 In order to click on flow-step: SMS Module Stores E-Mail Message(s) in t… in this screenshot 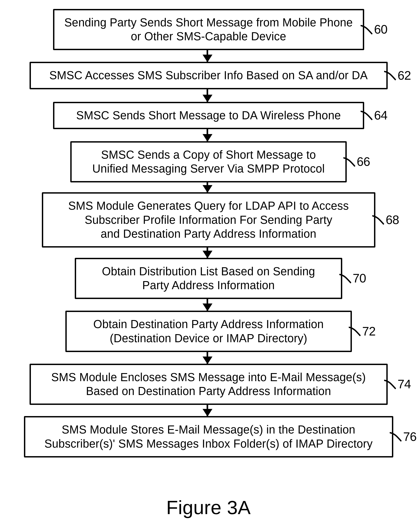, I will do `click(208, 437)`.